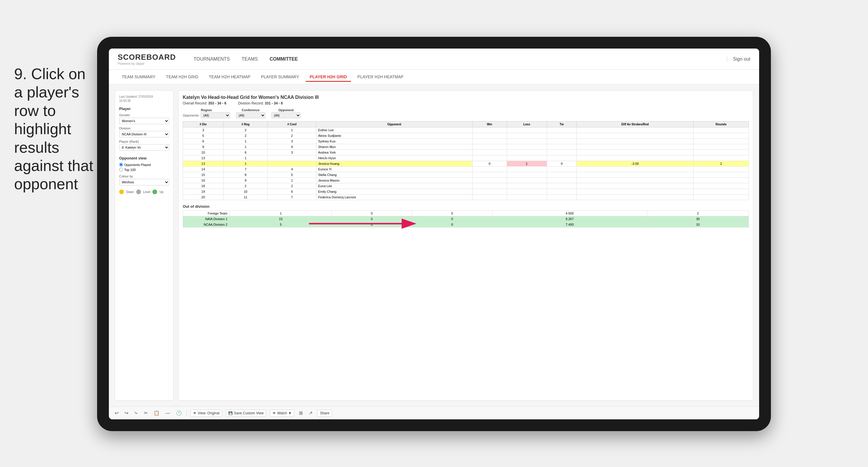  Describe the element at coordinates (260, 103) in the screenshot. I see `division-record: Division Record: 331 - 34 - 6` at that location.